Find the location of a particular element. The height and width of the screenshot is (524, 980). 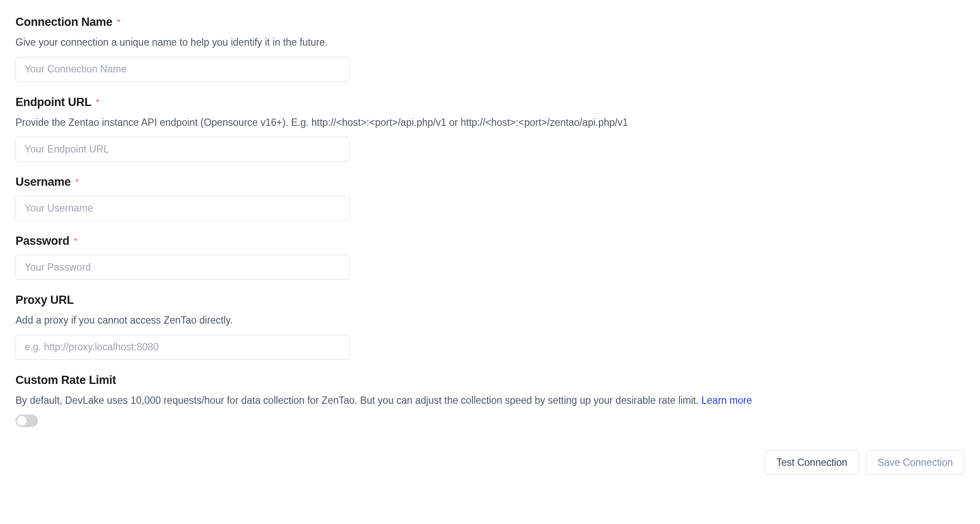

proxy-url-input is located at coordinates (183, 347).